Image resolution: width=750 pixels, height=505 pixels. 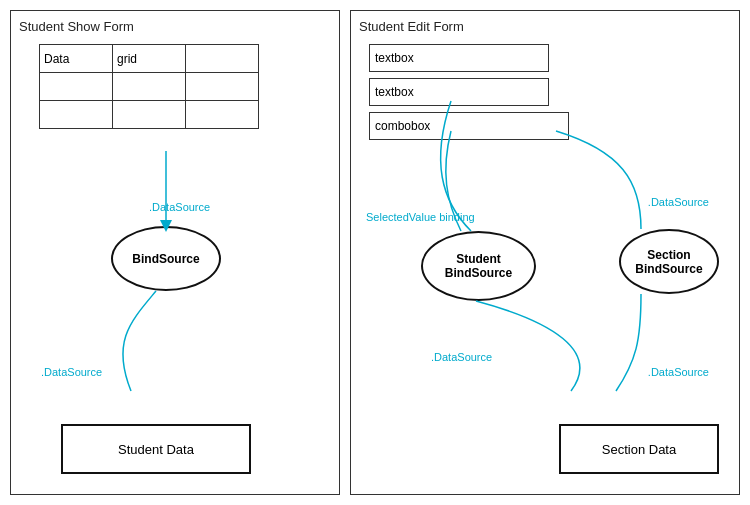 What do you see at coordinates (76, 87) in the screenshot?
I see `grid-row1-col1` at bounding box center [76, 87].